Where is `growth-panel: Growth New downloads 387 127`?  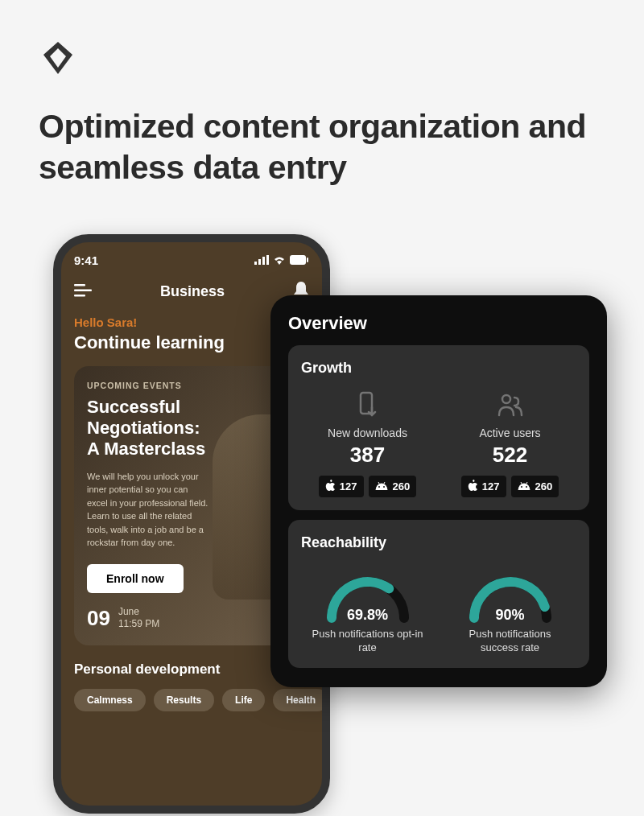
growth-panel: Growth New downloads 387 127 is located at coordinates (439, 428).